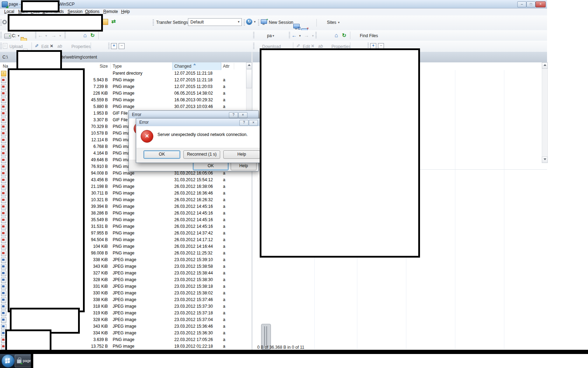  Describe the element at coordinates (24, 361) in the screenshot. I see `taskbar-item-winscp: page` at that location.